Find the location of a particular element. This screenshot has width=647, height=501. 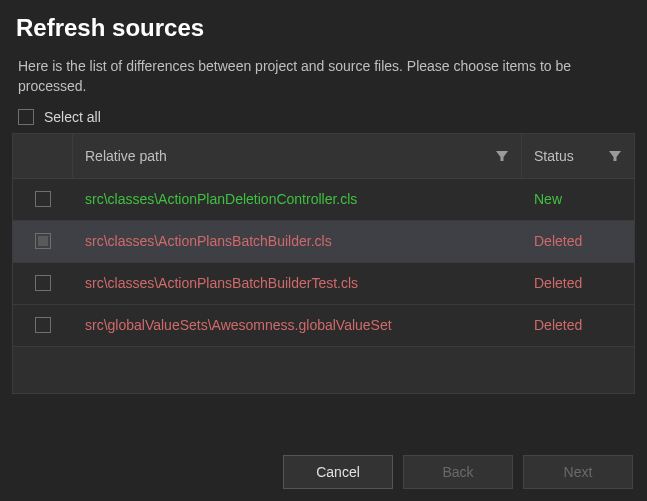

row-path: src\classes\ActionPlansBatchBuilderTest.… is located at coordinates (298, 283).